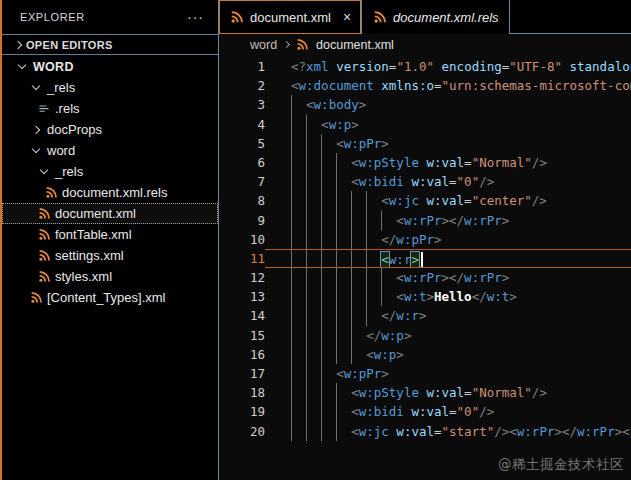  I want to click on line-content: <w:pStyle w:val="Normal"/>, so click(448, 392).